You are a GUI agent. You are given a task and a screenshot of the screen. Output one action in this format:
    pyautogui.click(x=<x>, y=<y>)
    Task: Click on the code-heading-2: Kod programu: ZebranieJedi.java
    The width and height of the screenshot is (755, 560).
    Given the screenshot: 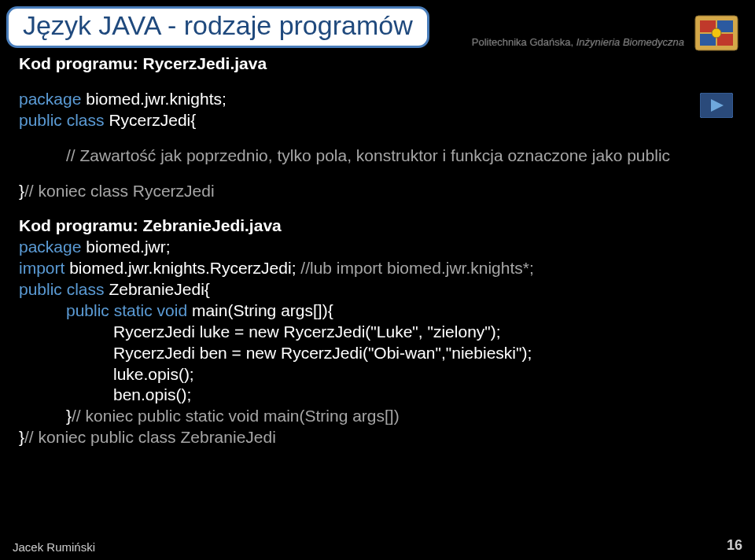 What is the action you would take?
    pyautogui.click(x=378, y=227)
    